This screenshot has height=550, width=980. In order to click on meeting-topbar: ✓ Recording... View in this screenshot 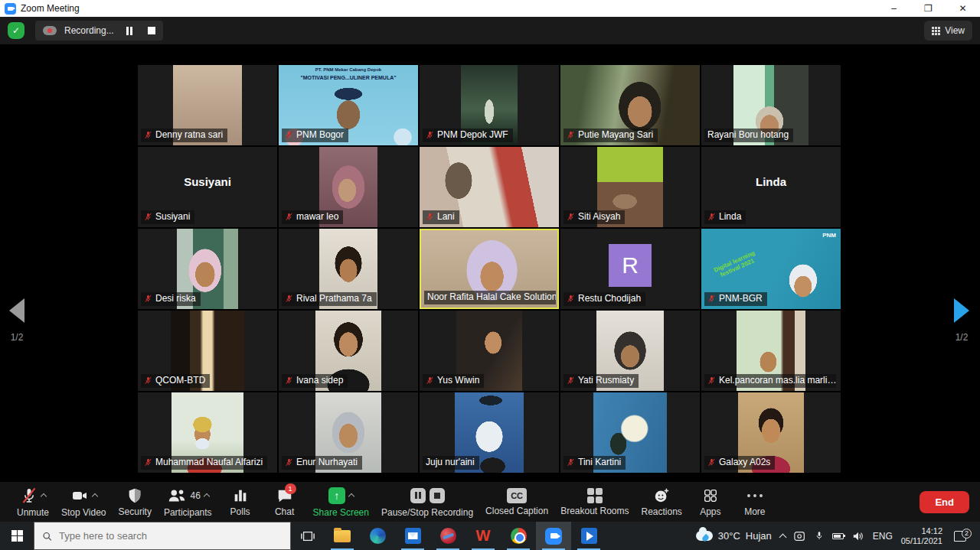, I will do `click(490, 31)`.